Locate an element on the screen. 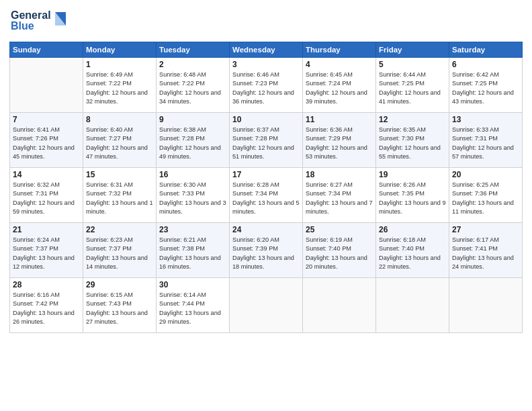 Image resolution: width=532 pixels, height=411 pixels. calendar-week-2: 14Sunrise: 6:32 AMSunset: 7:31 PMDayligh… is located at coordinates (266, 195).